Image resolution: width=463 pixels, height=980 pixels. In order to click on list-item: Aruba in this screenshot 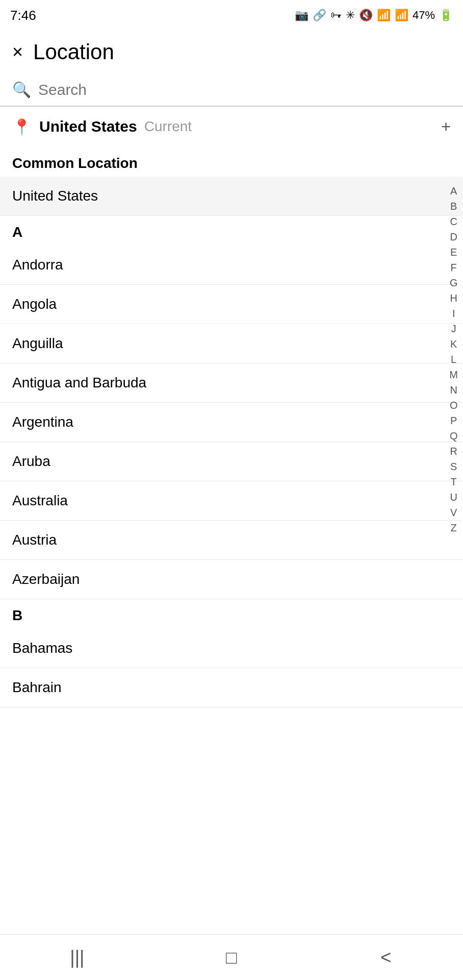, I will do `click(232, 461)`.